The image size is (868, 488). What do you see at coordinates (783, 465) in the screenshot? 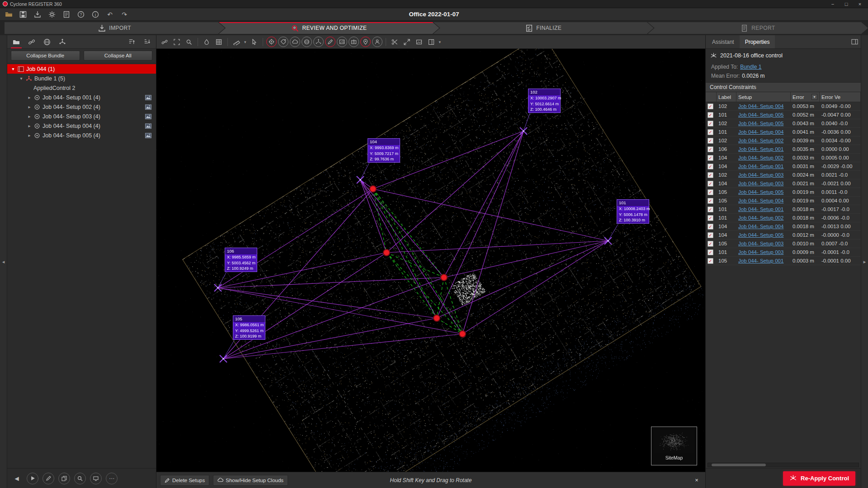
I see `constraints-hscrollbar` at bounding box center [783, 465].